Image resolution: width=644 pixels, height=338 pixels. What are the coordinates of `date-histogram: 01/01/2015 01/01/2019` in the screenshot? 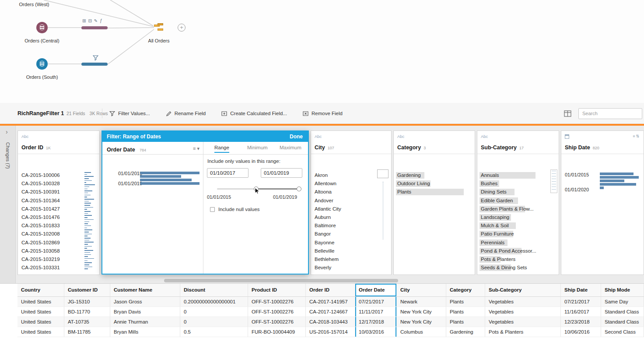 It's located at (158, 184).